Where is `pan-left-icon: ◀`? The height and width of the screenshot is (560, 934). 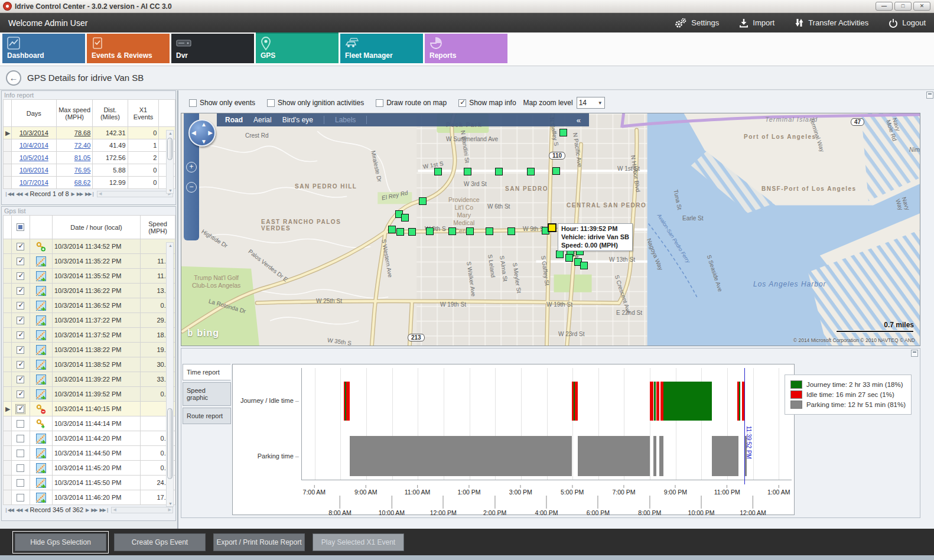
pan-left-icon: ◀ is located at coordinates (194, 132).